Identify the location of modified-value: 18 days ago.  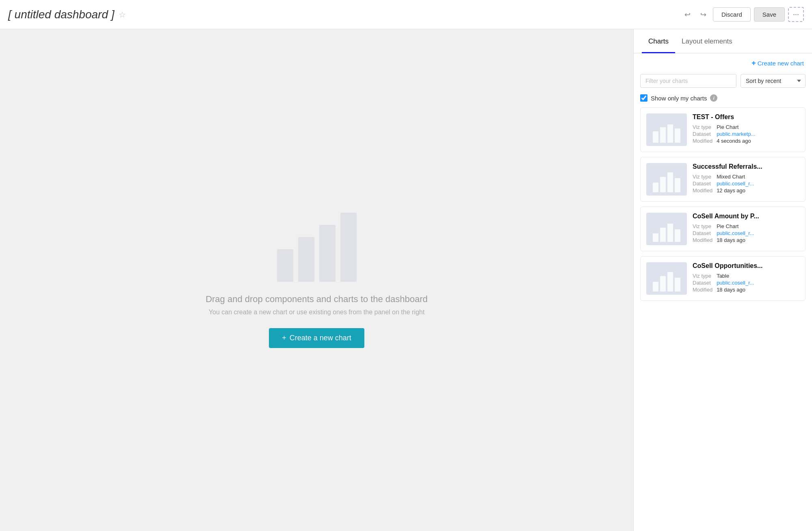
(758, 240).